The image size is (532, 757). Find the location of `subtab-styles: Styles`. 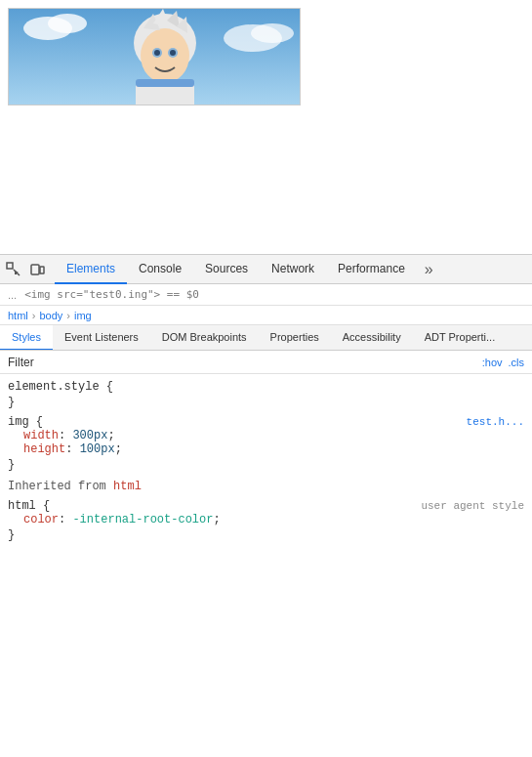

subtab-styles: Styles is located at coordinates (26, 338).